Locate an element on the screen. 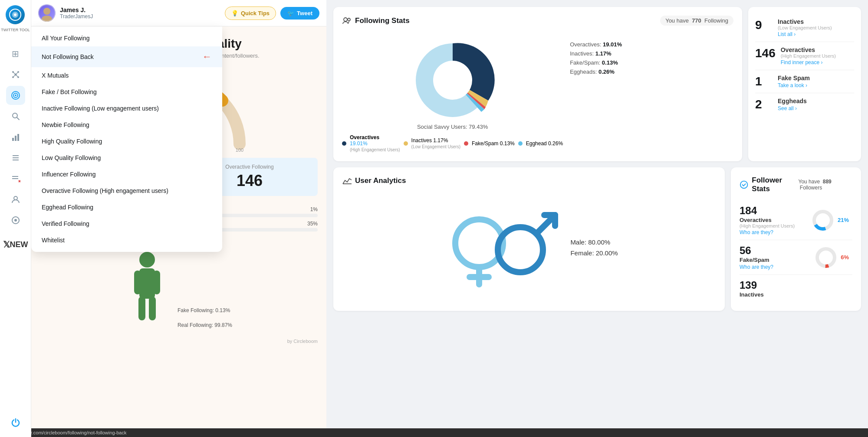 The width and height of the screenshot is (868, 437). sidebar-item-analytics is located at coordinates (16, 137).